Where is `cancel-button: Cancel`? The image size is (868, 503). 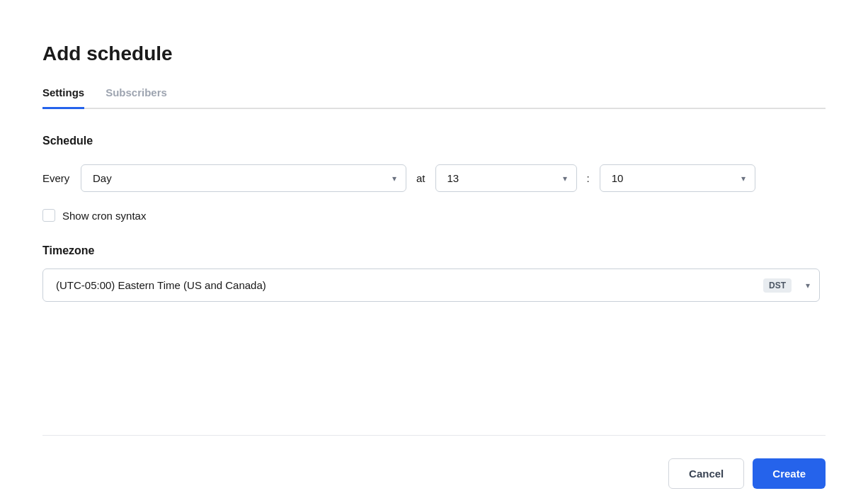 cancel-button: Cancel is located at coordinates (707, 473).